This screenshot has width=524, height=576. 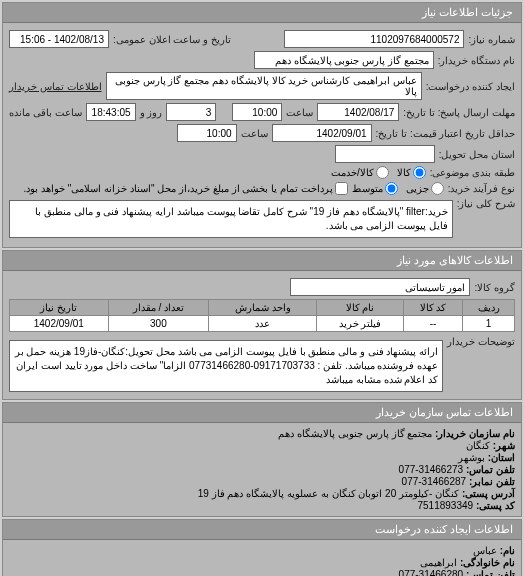 What do you see at coordinates (60, 308) in the screenshot?
I see `th-date: تاریخ نیاز` at bounding box center [60, 308].